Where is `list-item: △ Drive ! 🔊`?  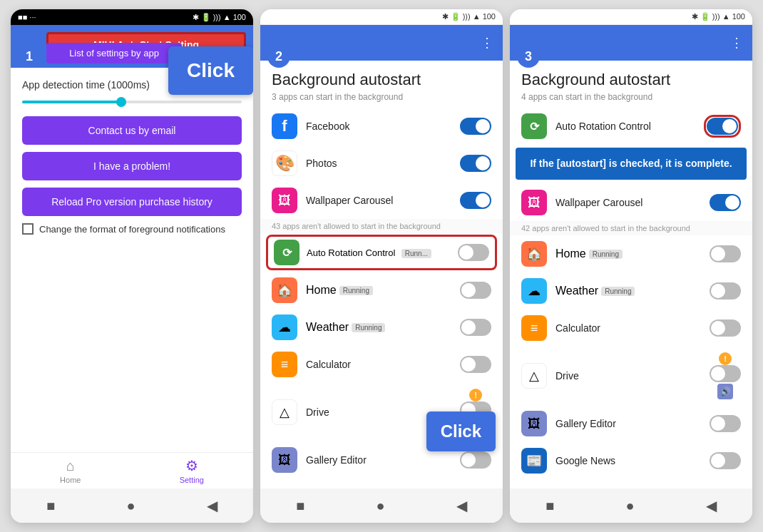
list-item: △ Drive ! 🔊 is located at coordinates (631, 376).